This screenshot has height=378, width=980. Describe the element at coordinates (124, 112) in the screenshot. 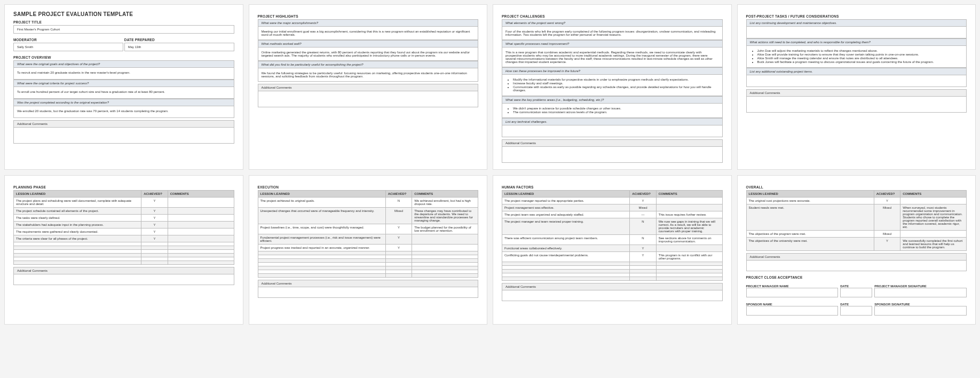

I see `answer-body: We enrolled 20 students, but the graduat…` at that location.